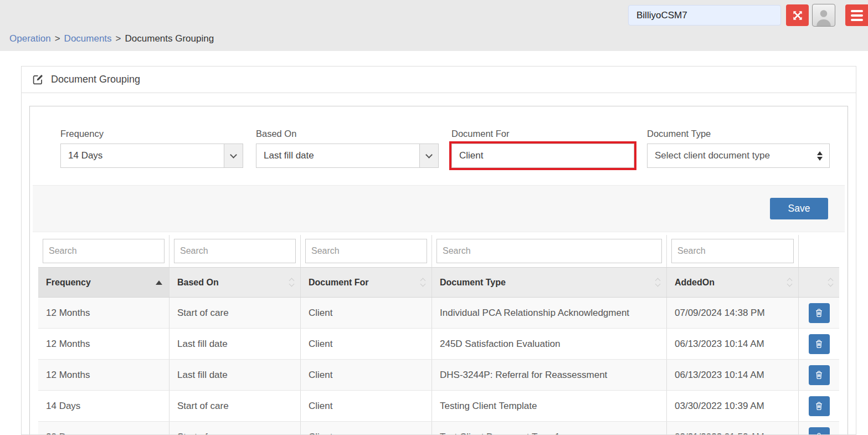 The image size is (868, 435). I want to click on menu-button, so click(856, 16).